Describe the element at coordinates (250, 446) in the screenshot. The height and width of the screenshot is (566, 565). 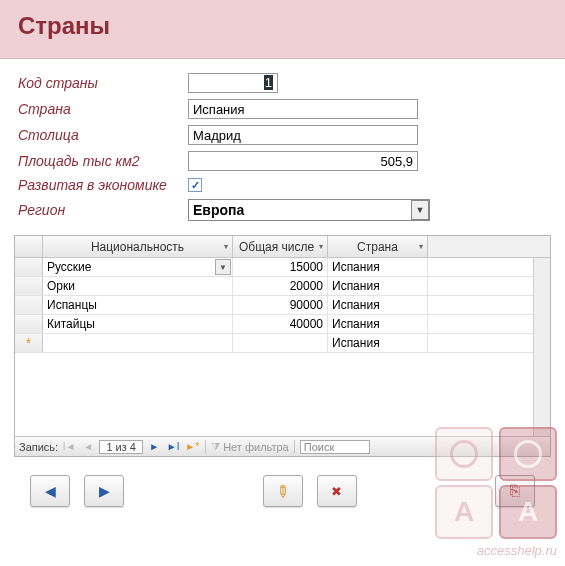
I see `filter-indicator: ⧩ Нет фильтра` at that location.